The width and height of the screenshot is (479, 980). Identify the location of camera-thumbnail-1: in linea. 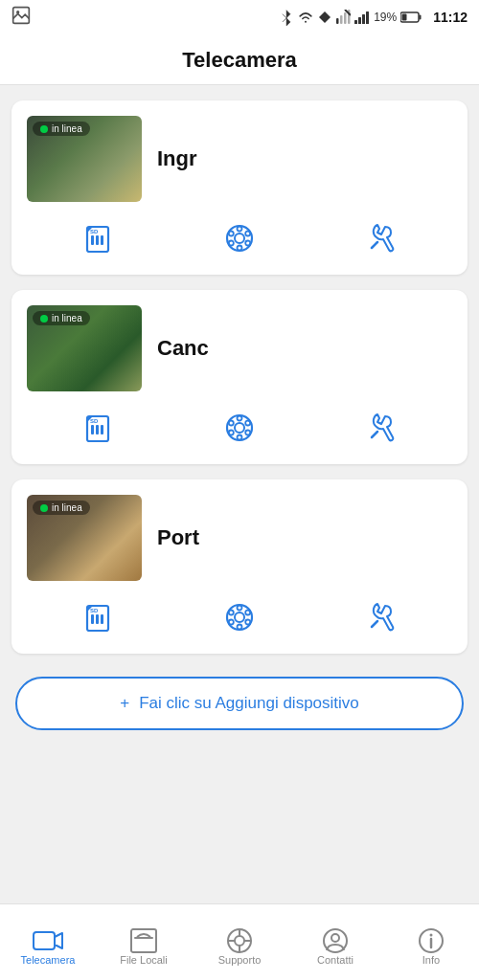
(84, 159).